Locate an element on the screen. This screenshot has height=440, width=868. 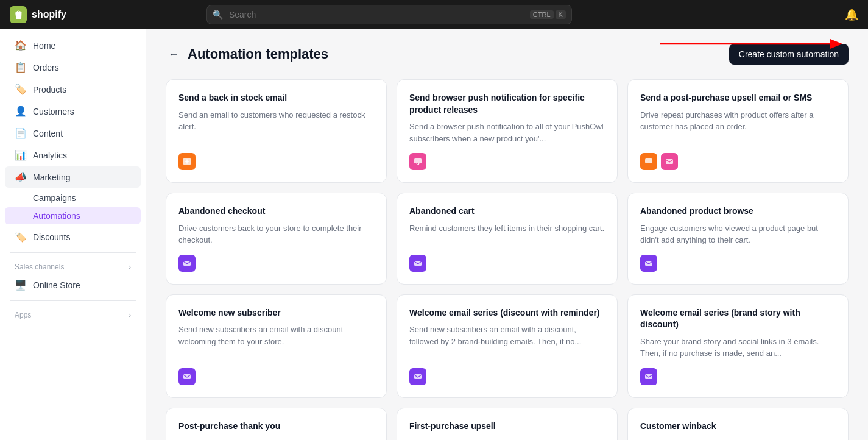
sales-channels-section: Sales channels › is located at coordinates (73, 266).